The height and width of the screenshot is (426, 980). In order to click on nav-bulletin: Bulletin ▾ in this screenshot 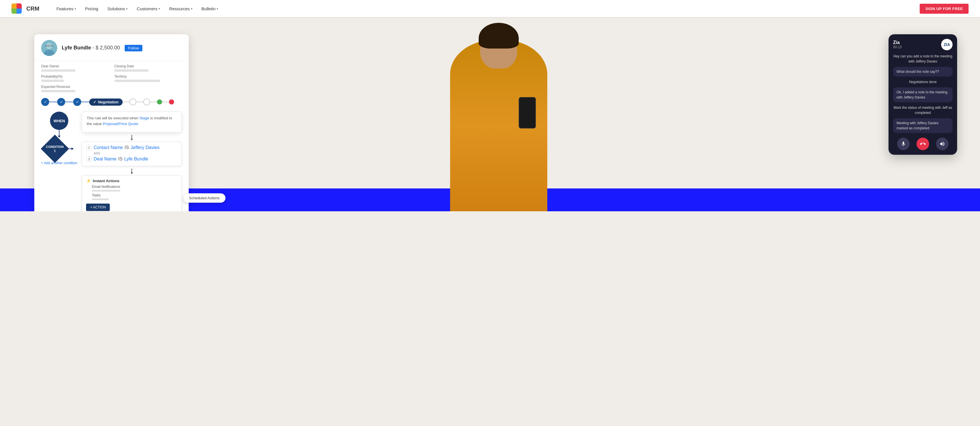, I will do `click(210, 9)`.